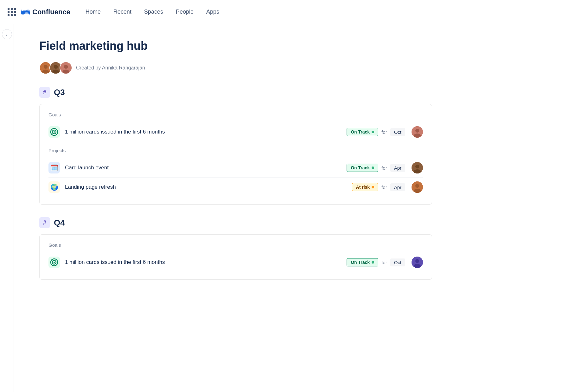 Image resolution: width=588 pixels, height=392 pixels. What do you see at coordinates (60, 93) in the screenshot?
I see `q3-title: Q3` at bounding box center [60, 93].